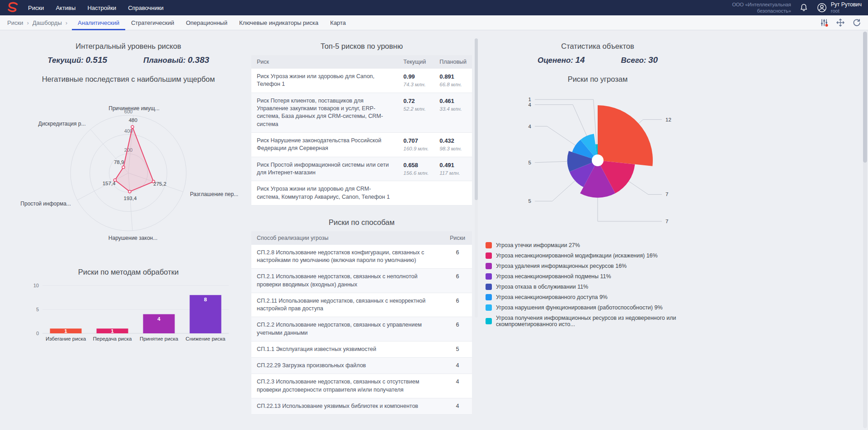 This screenshot has width=868, height=430. I want to click on breadcrumb-dashboards: Дашборды, so click(47, 23).